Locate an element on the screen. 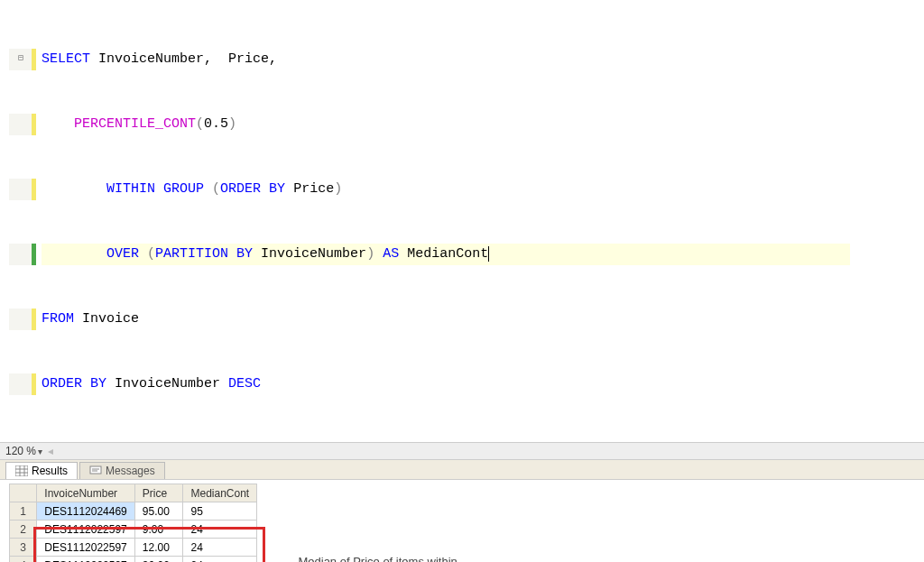 Image resolution: width=924 pixels, height=562 pixels. alias-mediancont: MedianCont is located at coordinates (444, 254).